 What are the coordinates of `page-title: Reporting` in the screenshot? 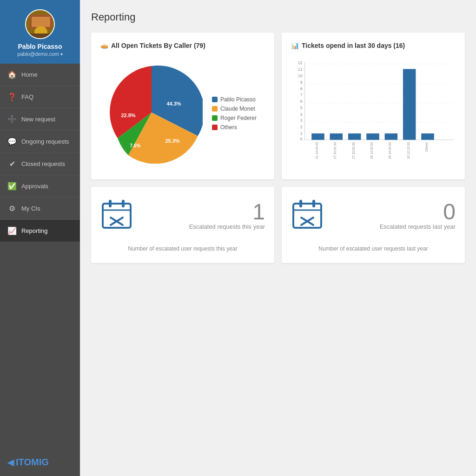 It's located at (278, 17).